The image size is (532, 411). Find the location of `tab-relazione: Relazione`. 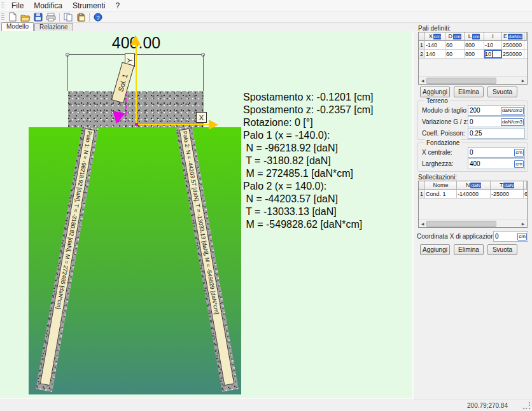

tab-relazione: Relazione is located at coordinates (53, 27).